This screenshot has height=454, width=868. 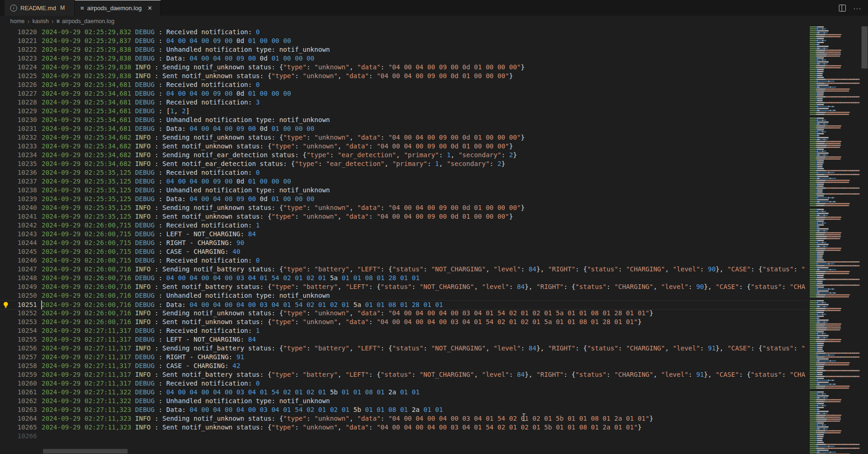 What do you see at coordinates (424, 384) in the screenshot?
I see `log-line-text: 2024-09-29 02:27:11,317 DEBUG : Received…` at bounding box center [424, 384].